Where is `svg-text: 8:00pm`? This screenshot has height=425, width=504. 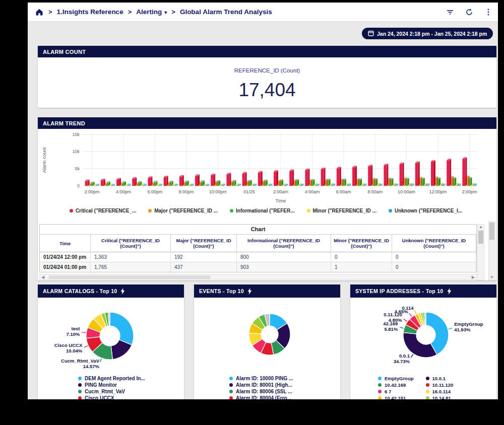
svg-text: 8:00pm is located at coordinates (186, 192).